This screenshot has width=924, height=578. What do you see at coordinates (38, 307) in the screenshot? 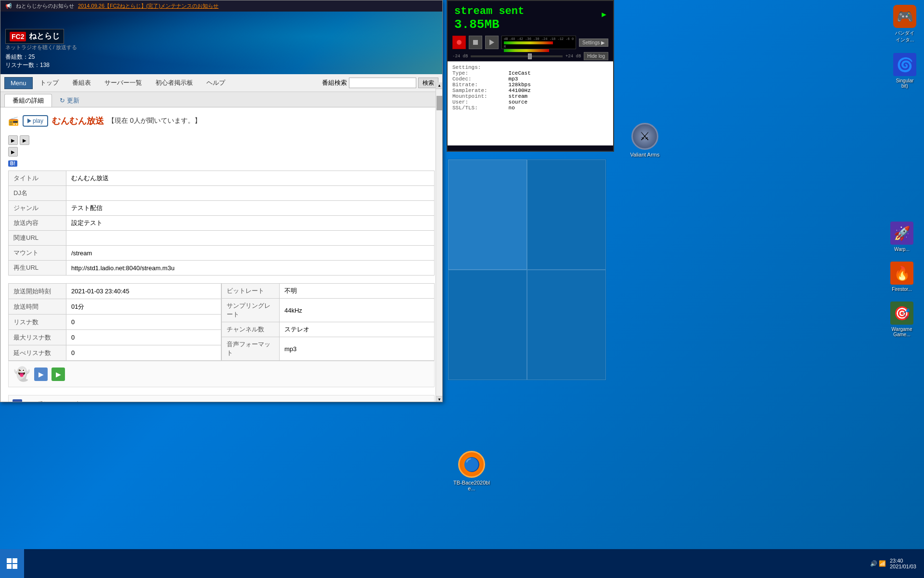
I see `duration-label: 放送時間` at bounding box center [38, 307].